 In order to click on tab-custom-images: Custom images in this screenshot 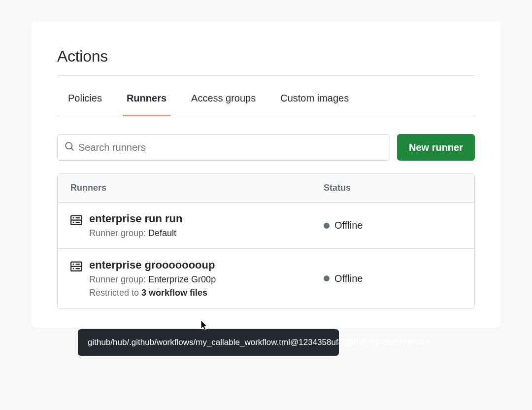, I will do `click(314, 98)`.